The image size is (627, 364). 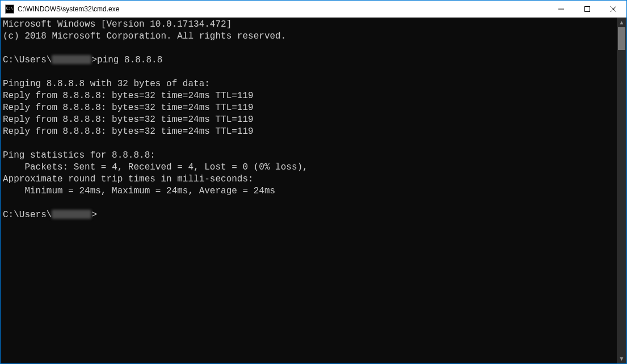 I want to click on close-button, so click(x=613, y=9).